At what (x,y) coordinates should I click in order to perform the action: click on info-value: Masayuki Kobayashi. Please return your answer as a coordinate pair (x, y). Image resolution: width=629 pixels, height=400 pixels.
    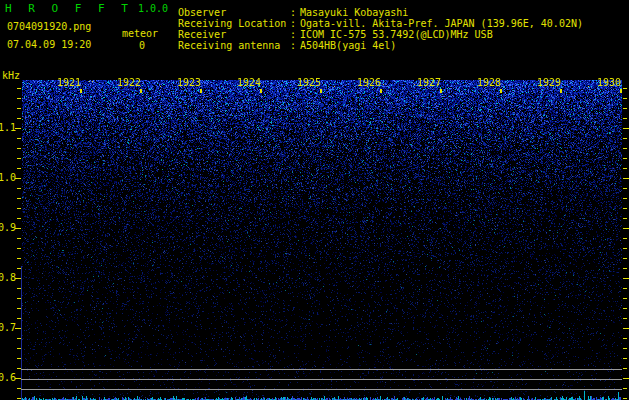
    Looking at the image, I should click on (354, 12).